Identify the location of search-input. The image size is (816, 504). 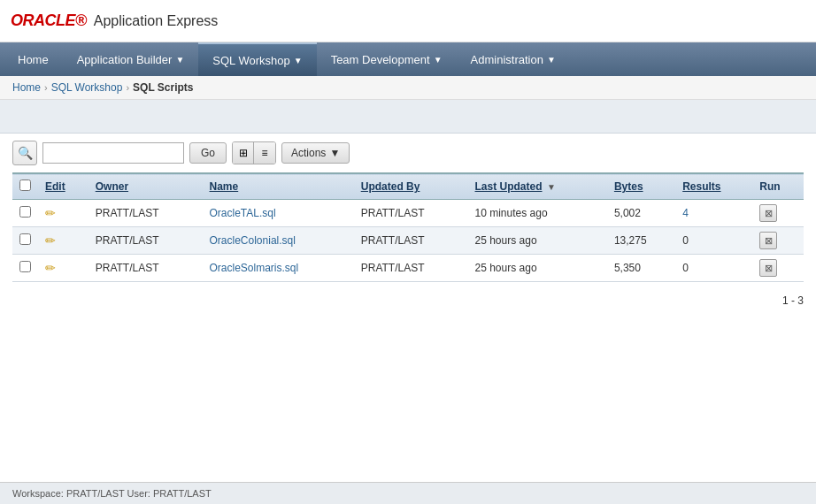
(113, 153).